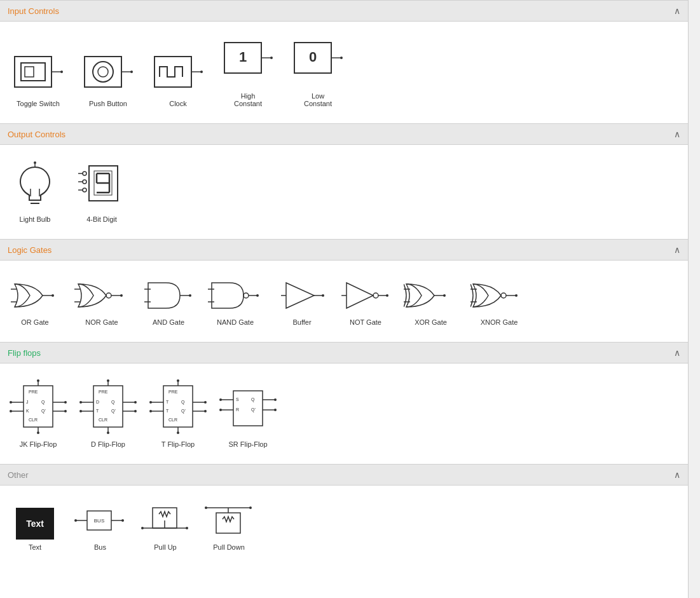  Describe the element at coordinates (35, 524) in the screenshot. I see `text-component-box: Text` at that location.